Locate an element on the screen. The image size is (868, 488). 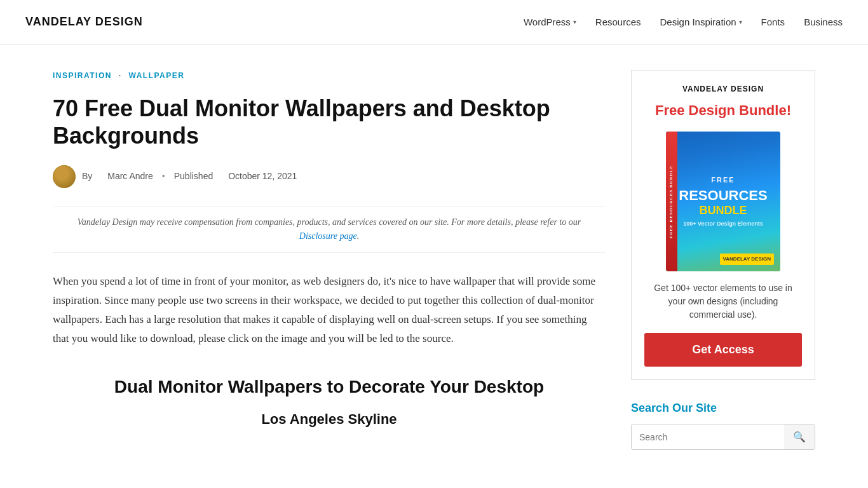
sidebar-search: Search Our Site 🔍 is located at coordinates (723, 424).